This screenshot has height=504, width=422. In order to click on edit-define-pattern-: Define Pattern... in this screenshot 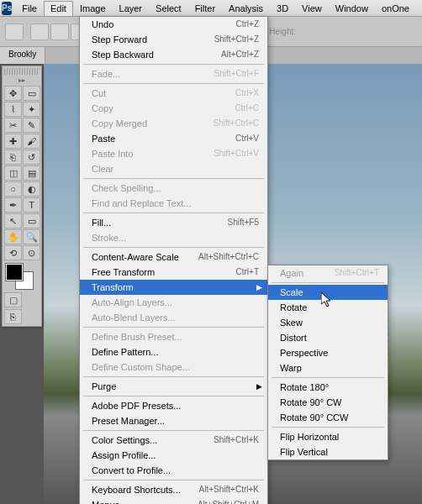, I will do `click(173, 352)`.